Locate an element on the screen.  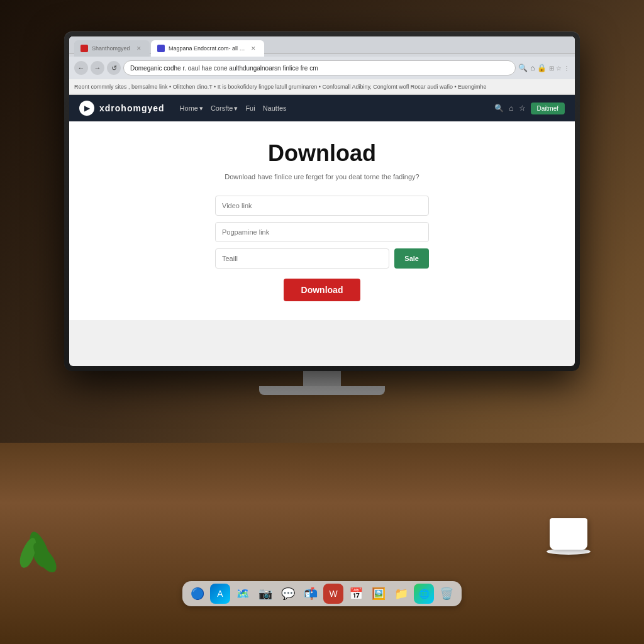
dock-item-mail: 📬 is located at coordinates (311, 594).